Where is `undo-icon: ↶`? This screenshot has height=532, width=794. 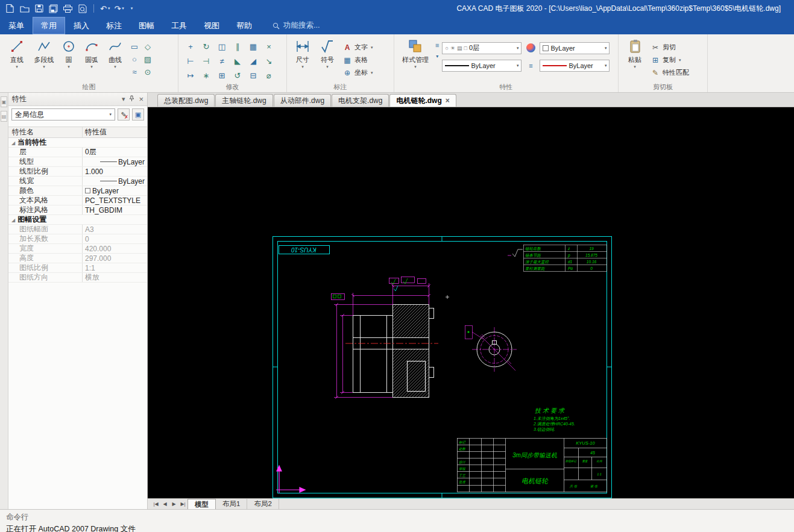 undo-icon: ↶ is located at coordinates (104, 8).